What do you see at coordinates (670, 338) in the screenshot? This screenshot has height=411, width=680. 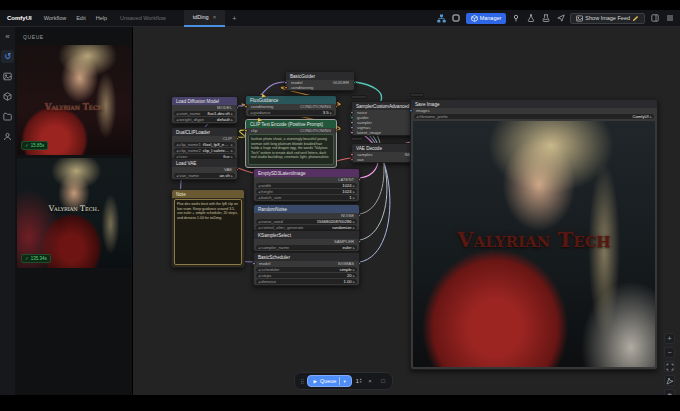 I see `zoom-in-button: +` at bounding box center [670, 338].